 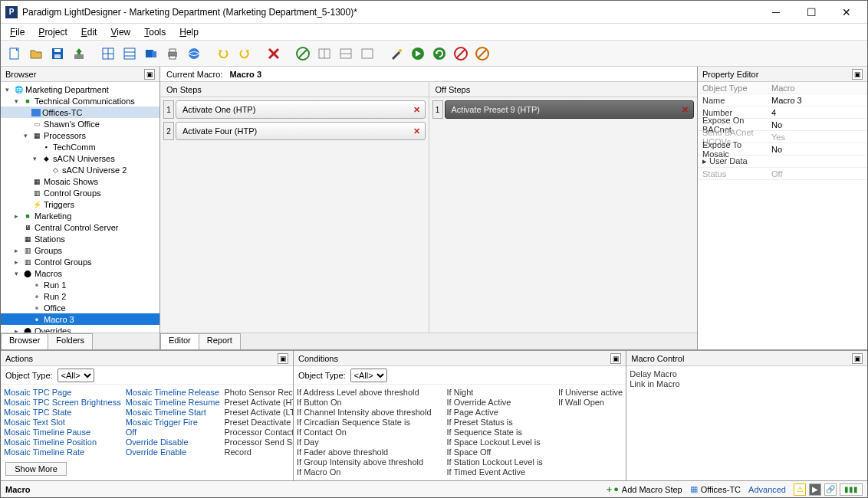 What do you see at coordinates (194, 54) in the screenshot?
I see `globe-icon` at bounding box center [194, 54].